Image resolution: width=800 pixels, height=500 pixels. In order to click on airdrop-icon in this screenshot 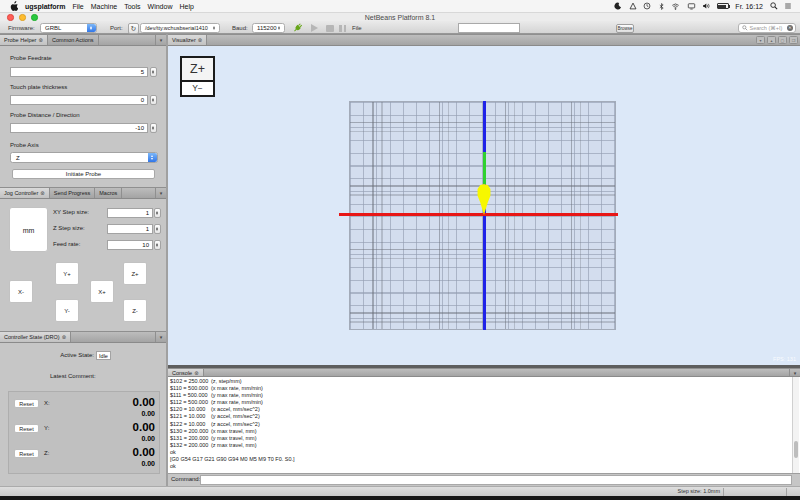, I will do `click(633, 6)`.